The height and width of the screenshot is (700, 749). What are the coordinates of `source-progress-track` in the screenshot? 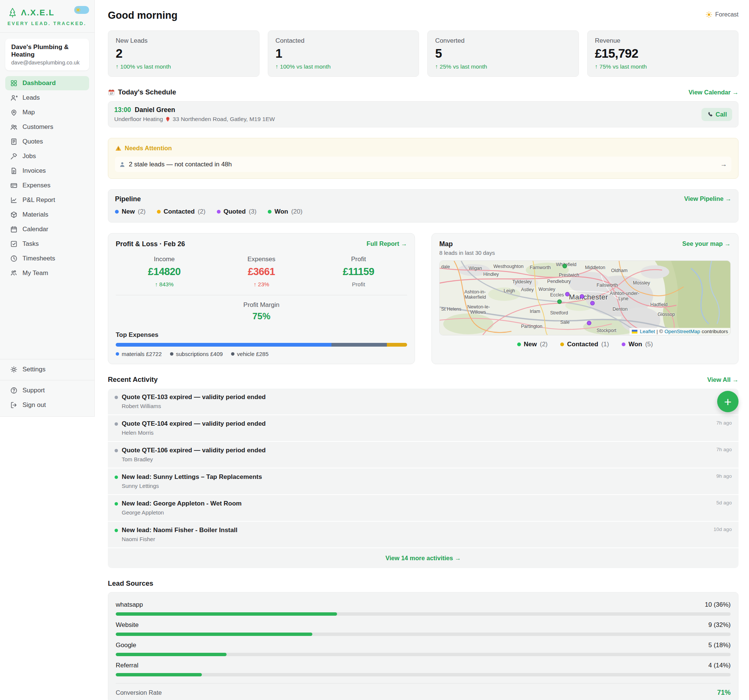 It's located at (423, 614).